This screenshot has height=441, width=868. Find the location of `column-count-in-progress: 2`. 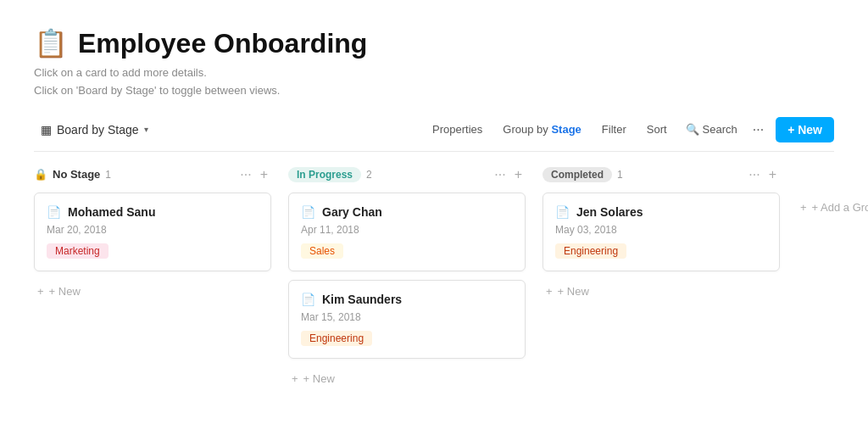

column-count-in-progress: 2 is located at coordinates (370, 175).